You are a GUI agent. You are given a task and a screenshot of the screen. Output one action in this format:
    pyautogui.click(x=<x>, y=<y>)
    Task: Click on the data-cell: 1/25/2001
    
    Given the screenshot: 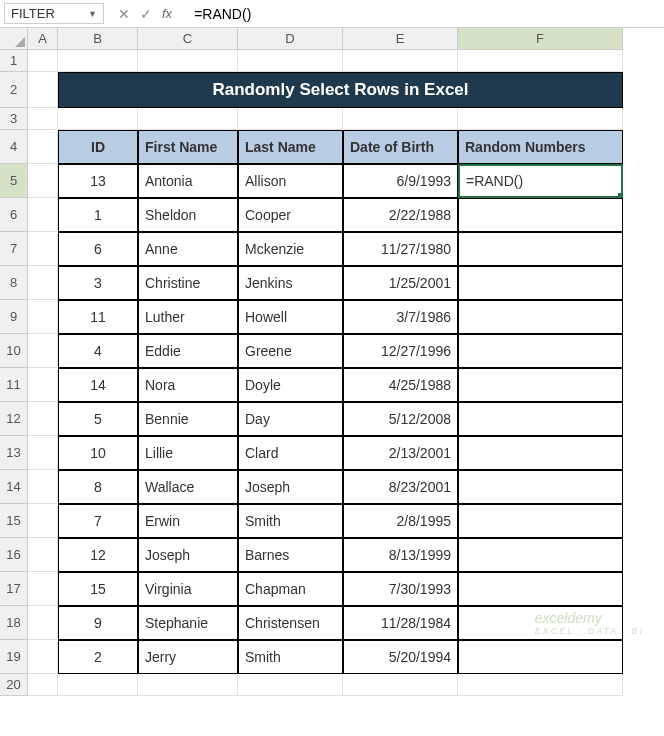 What is the action you would take?
    pyautogui.click(x=400, y=283)
    